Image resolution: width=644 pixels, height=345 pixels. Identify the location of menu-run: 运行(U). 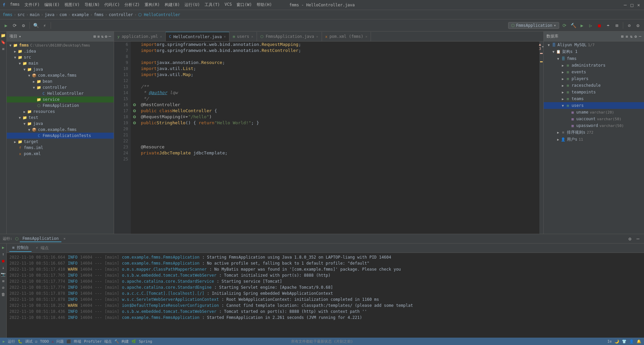
(192, 5).